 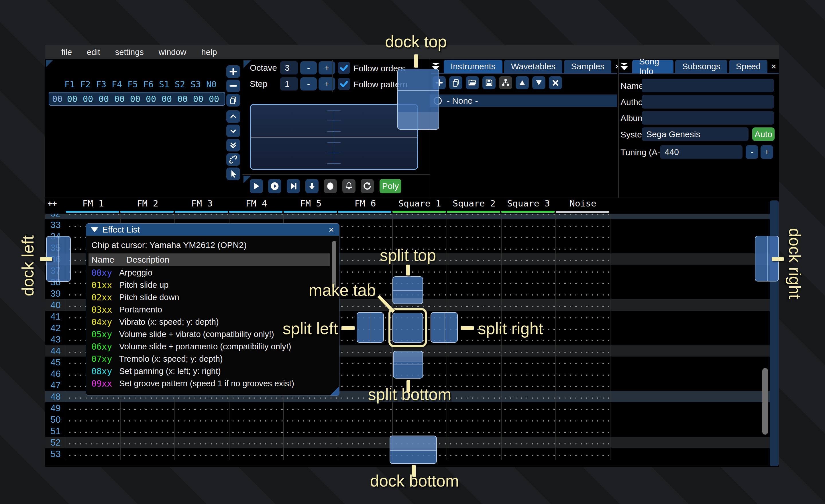 What do you see at coordinates (748, 66) in the screenshot?
I see `song-info-tab: Speed` at bounding box center [748, 66].